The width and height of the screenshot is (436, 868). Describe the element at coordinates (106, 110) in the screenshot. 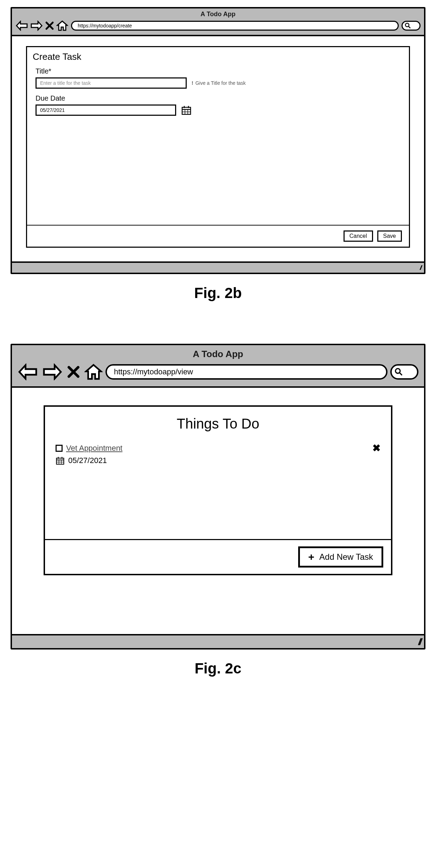

I see `due-date-input` at that location.